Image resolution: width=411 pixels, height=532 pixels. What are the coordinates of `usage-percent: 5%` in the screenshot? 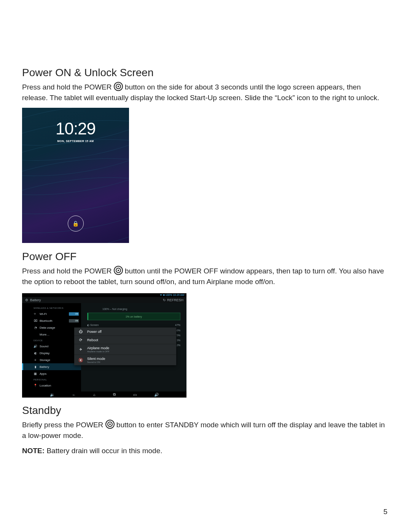 It's located at (178, 335).